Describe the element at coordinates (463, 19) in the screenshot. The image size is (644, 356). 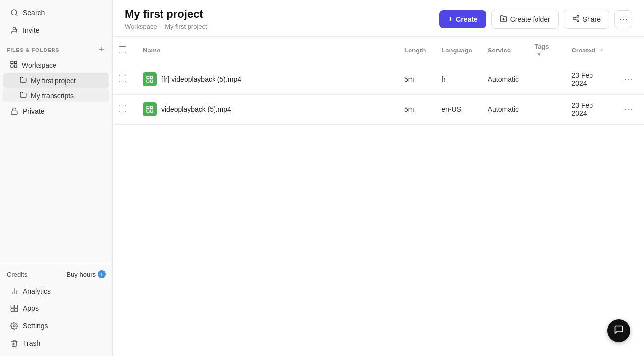
I see `create-button: + Create` at that location.